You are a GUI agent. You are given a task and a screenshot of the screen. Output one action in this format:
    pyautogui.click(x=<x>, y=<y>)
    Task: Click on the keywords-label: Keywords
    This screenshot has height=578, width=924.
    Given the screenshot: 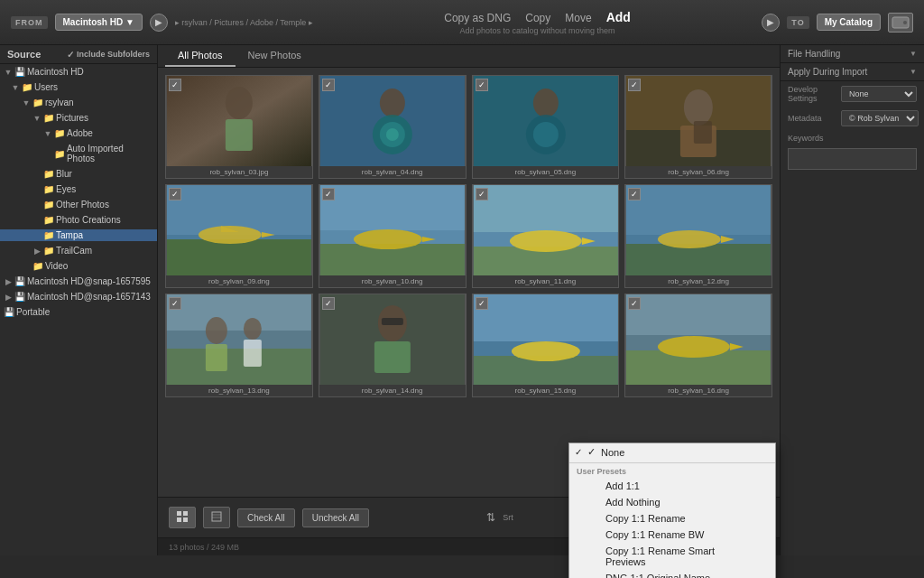 What is the action you would take?
    pyautogui.click(x=852, y=138)
    